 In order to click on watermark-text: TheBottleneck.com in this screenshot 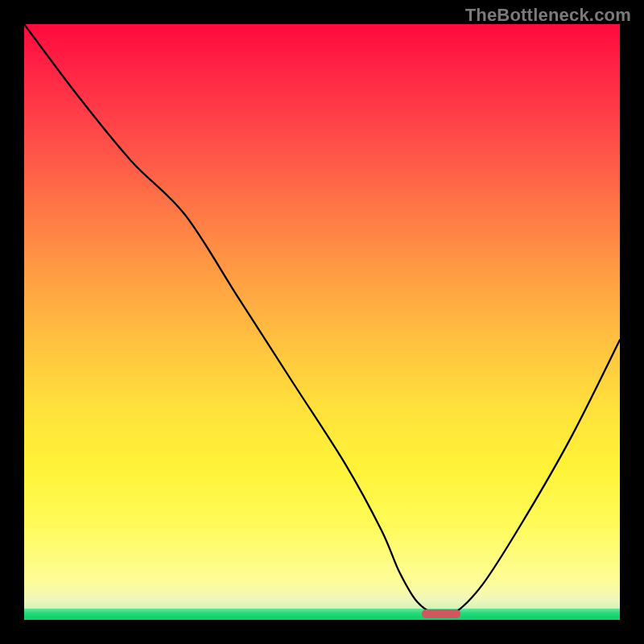, I will do `click(548, 15)`.